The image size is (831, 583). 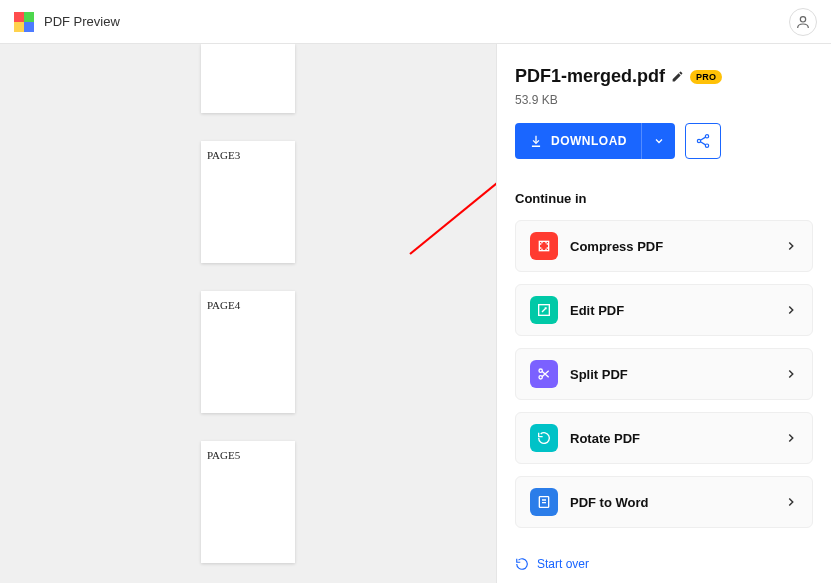 What do you see at coordinates (664, 76) in the screenshot?
I see `file-title-row: PDF1-merged.pdf PRO` at bounding box center [664, 76].